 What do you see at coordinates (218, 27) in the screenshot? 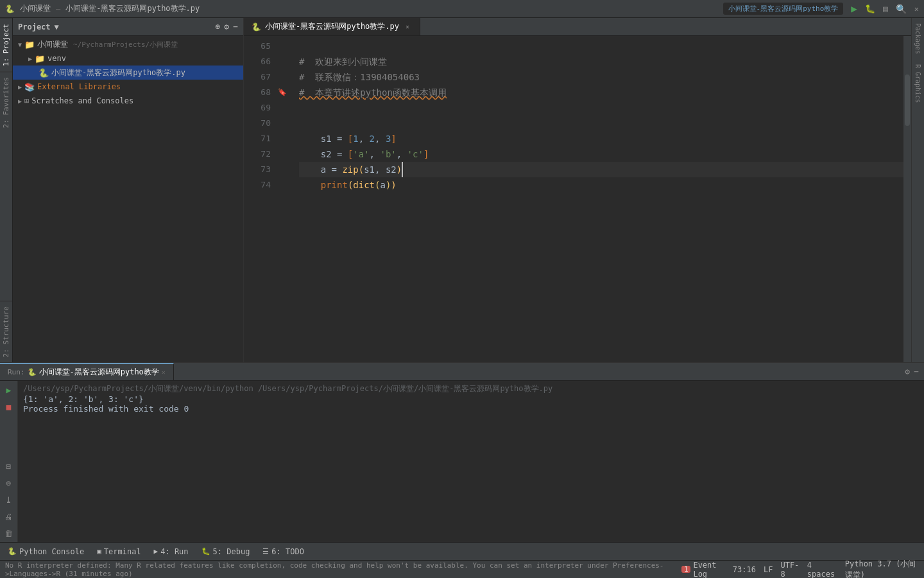
I see `project-locate-icon: ⊕` at bounding box center [218, 27].